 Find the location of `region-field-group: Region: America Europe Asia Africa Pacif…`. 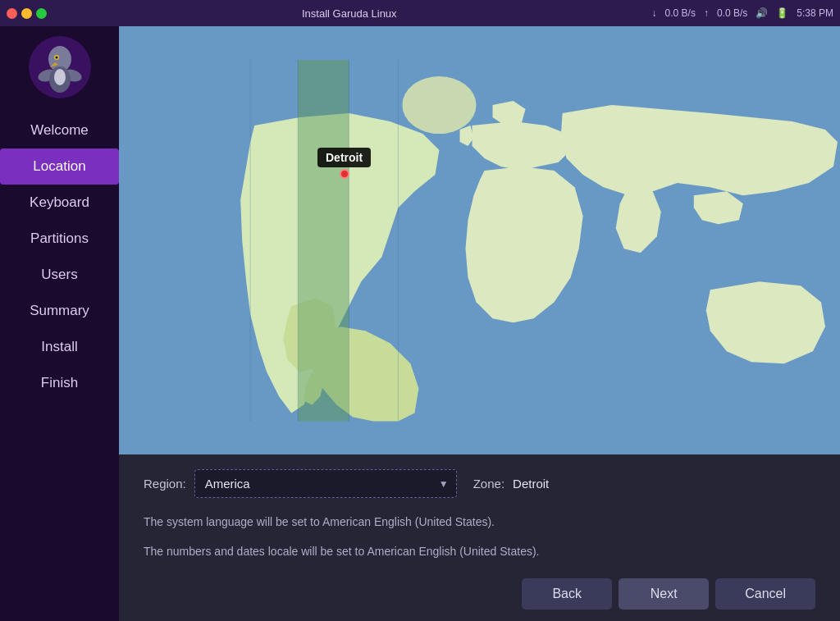

region-field-group: Region: America Europe Asia Africa Pacif… is located at coordinates (300, 484).